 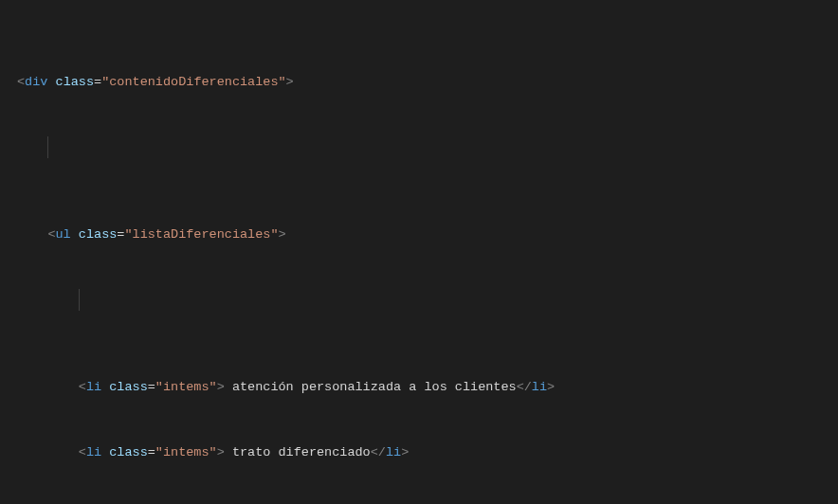 What do you see at coordinates (419, 387) in the screenshot?
I see `code-line: <li class="intems"> atención personaliza…` at bounding box center [419, 387].